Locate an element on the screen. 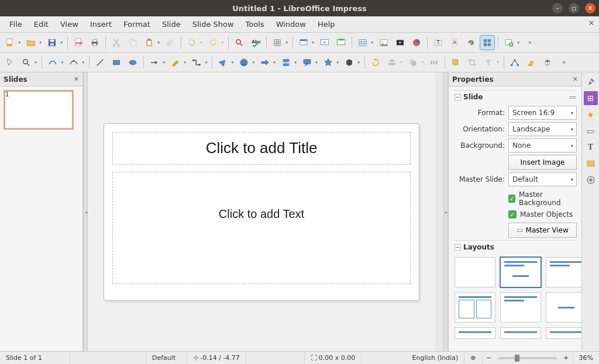 This screenshot has width=599, height=364. sidebar-tab-slide-transition: ⊞ is located at coordinates (591, 98).